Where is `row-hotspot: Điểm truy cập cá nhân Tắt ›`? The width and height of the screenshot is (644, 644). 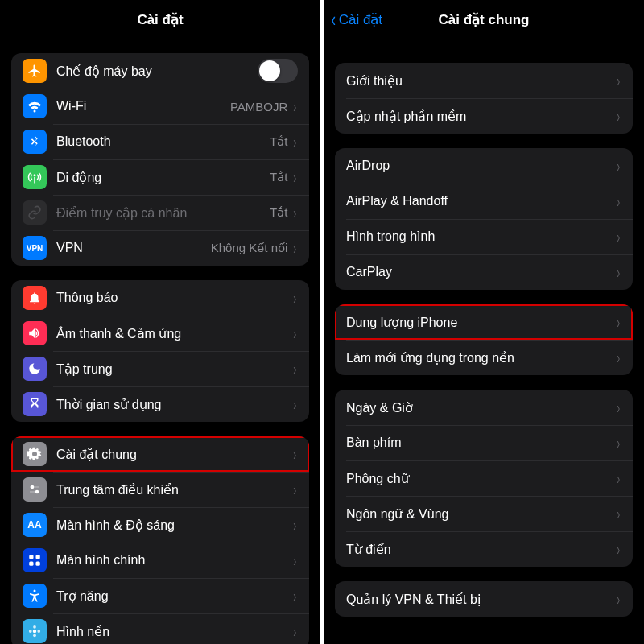
row-hotspot: Điểm truy cập cá nhân Tắt › is located at coordinates (160, 213).